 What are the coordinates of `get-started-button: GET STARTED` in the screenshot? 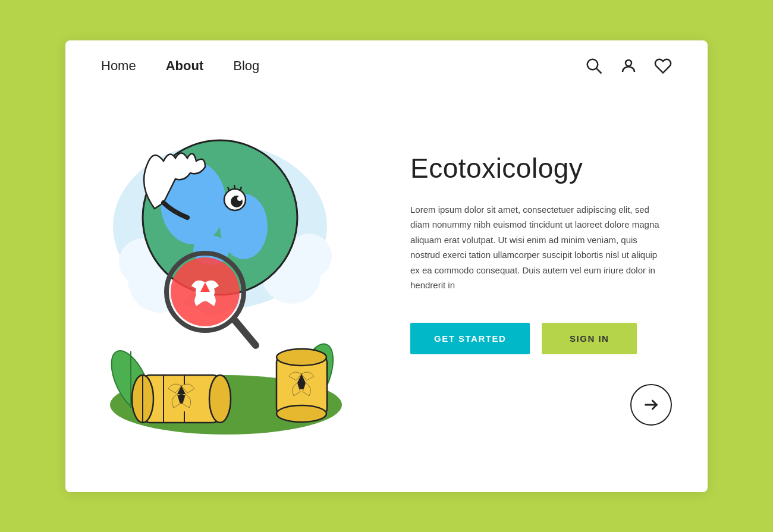 It's located at (470, 339).